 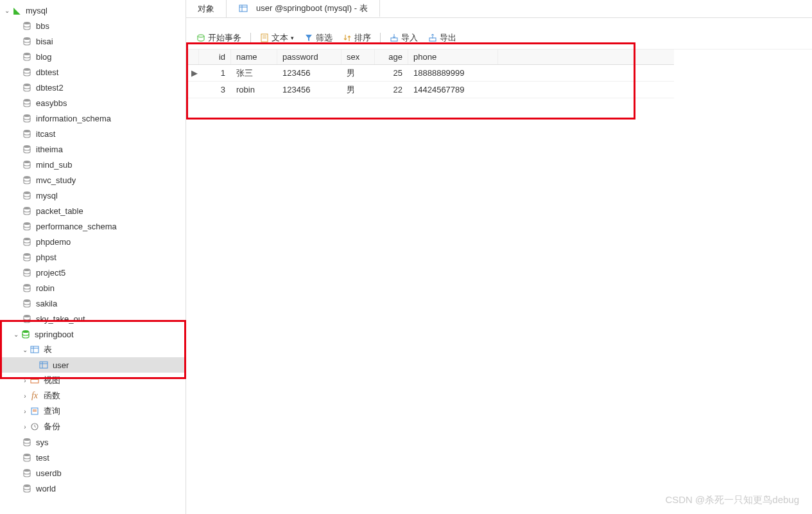 What do you see at coordinates (25, 350) in the screenshot?
I see `chevron-down-icon: ⌄` at bounding box center [25, 350].